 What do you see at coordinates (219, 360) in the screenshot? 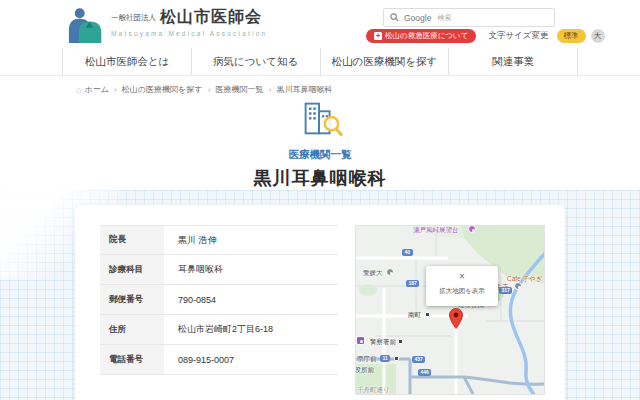
I see `table-row: 電話番号 089-915-0007` at bounding box center [219, 360].